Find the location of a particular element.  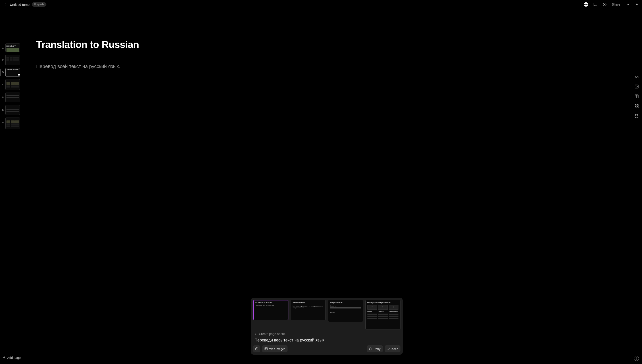

slide-title: Translation to Russian is located at coordinates (88, 44).